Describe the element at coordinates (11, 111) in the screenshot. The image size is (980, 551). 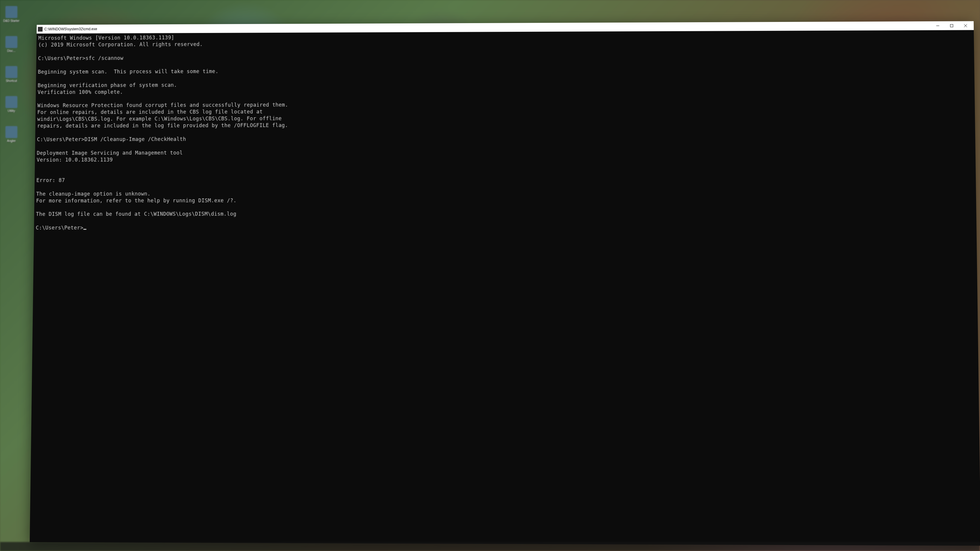
I see `icon-label: Utility` at that location.